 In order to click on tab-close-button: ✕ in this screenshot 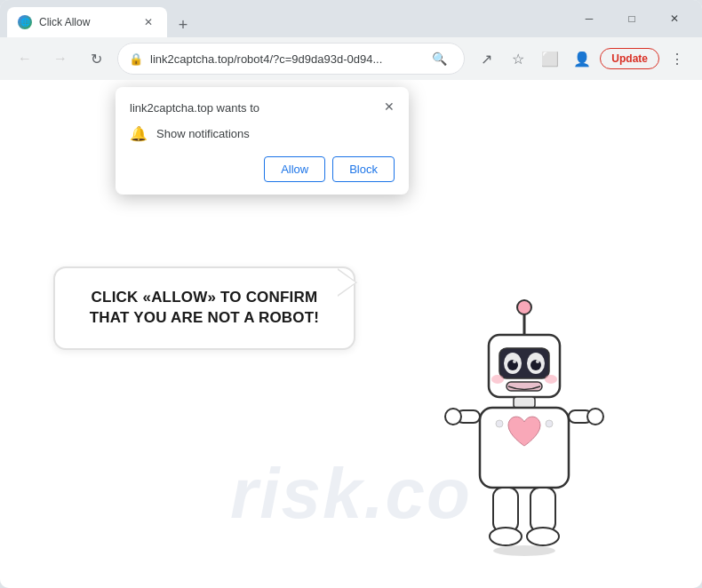, I will do `click(148, 22)`.